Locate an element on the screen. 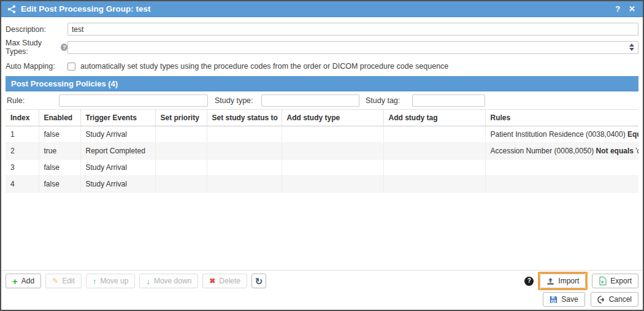  col-header-enabled: Enabled is located at coordinates (59, 118).